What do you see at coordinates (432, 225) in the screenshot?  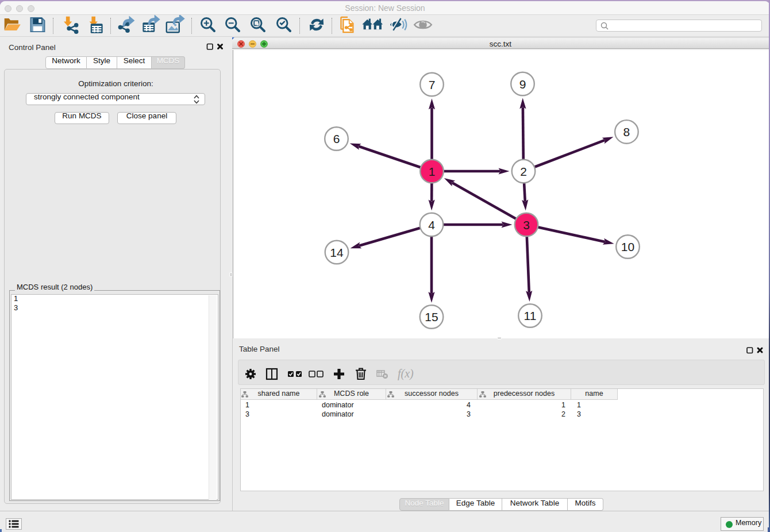 I see `svg-text: 4` at bounding box center [432, 225].